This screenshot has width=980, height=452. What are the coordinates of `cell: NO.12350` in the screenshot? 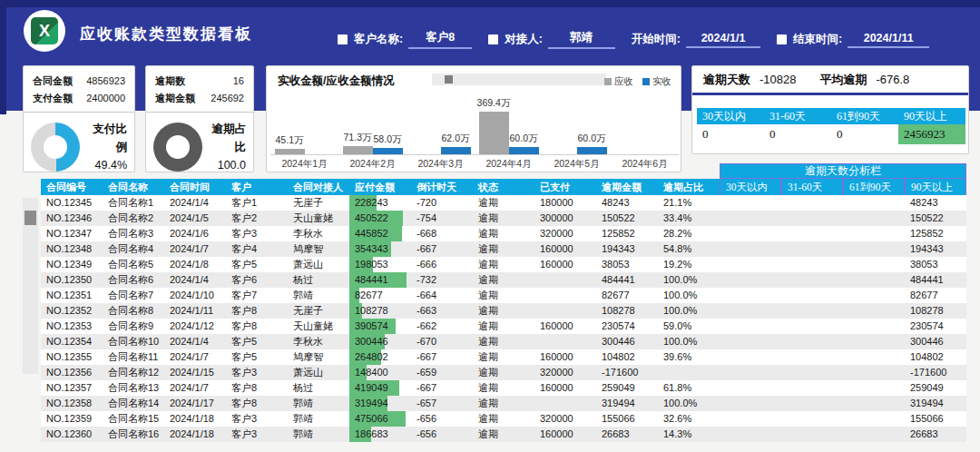 It's located at (72, 280).